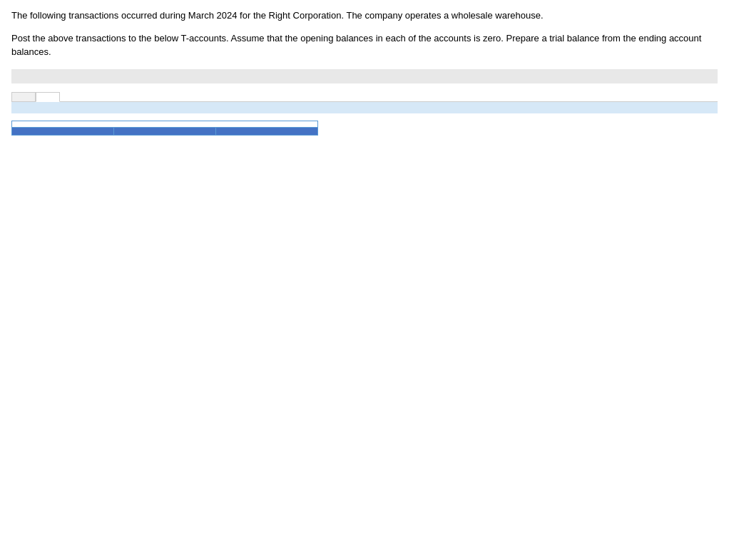 This screenshot has height=560, width=729. What do you see at coordinates (24, 97) in the screenshot?
I see `tab-t-accounts` at bounding box center [24, 97].